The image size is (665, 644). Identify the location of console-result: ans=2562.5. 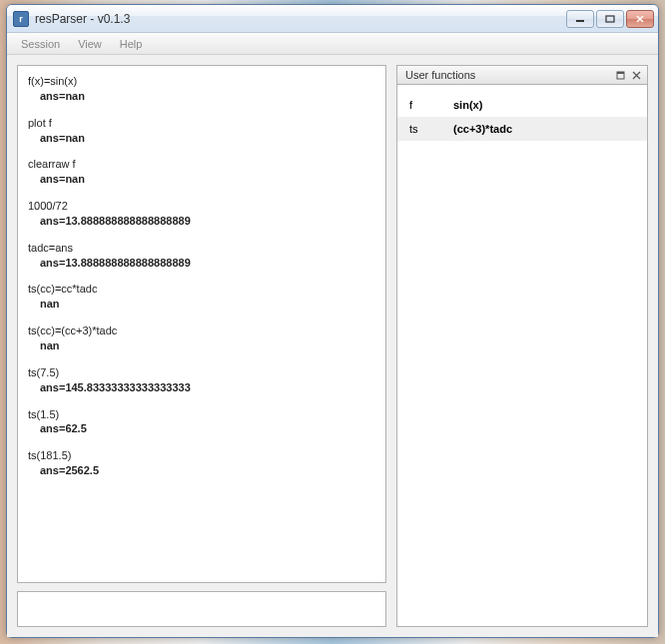
(202, 471).